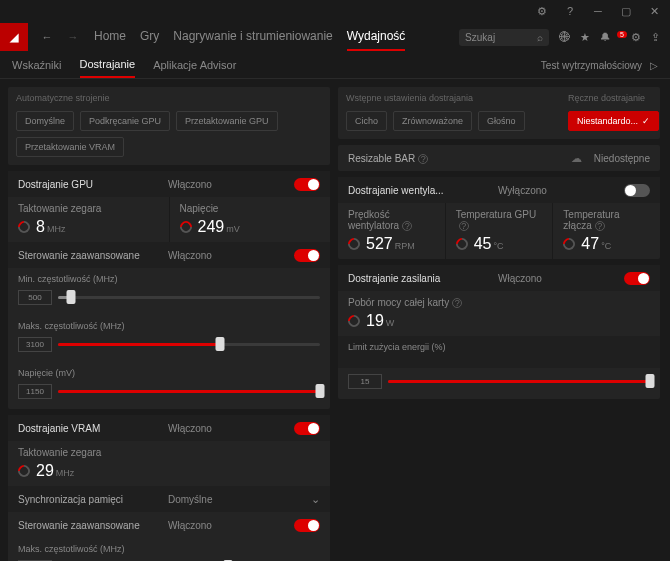  What do you see at coordinates (500, 220) in the screenshot?
I see `gpu-temp-label: Temperatura GPU?` at bounding box center [500, 220].